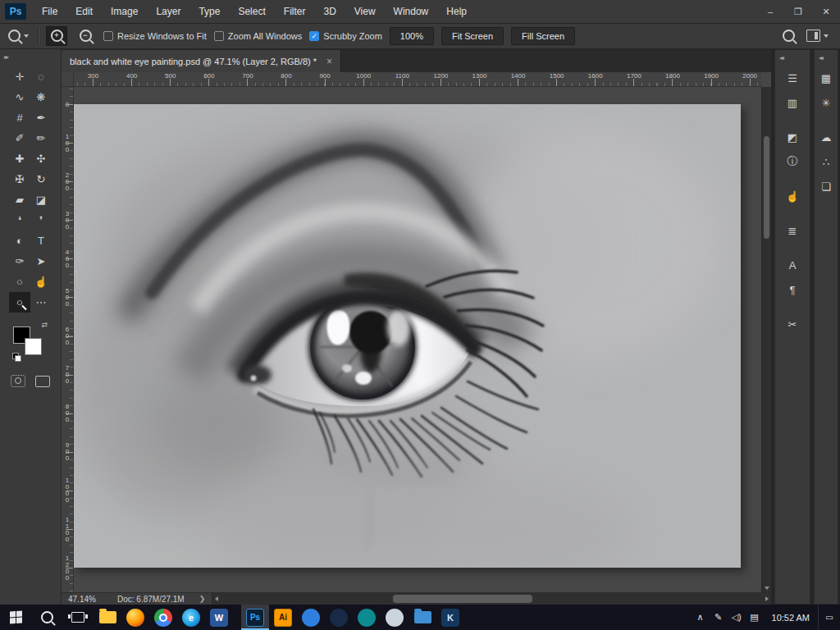  Describe the element at coordinates (217, 599) in the screenshot. I see `scroll-left-icon` at that location.